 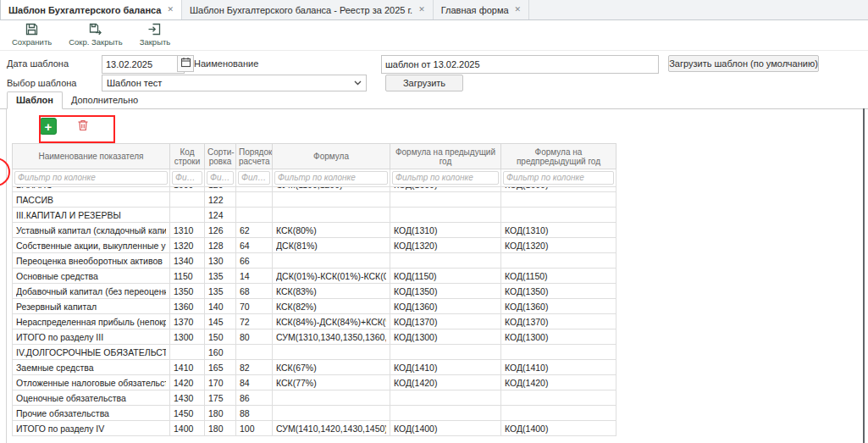 What do you see at coordinates (332, 157) in the screenshot?
I see `column-header-4: Формула` at bounding box center [332, 157].